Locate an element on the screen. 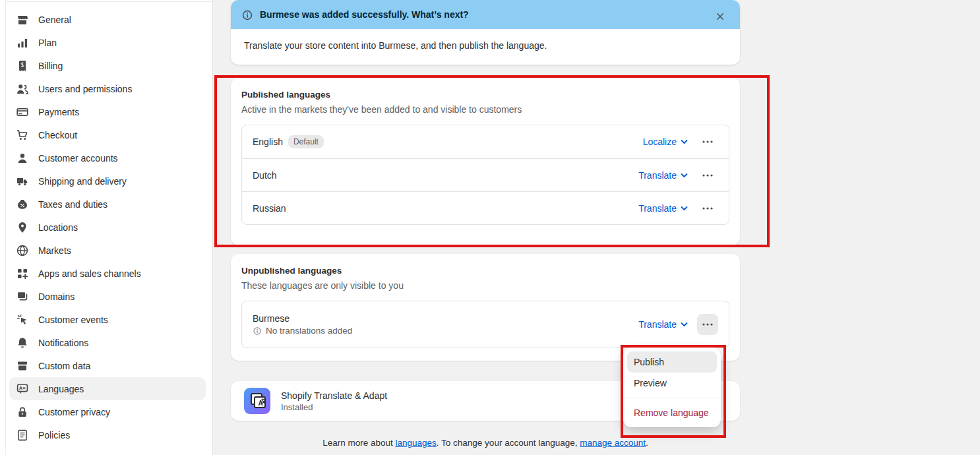 The image size is (980, 455). sidebar-item-customer-events: Customer events is located at coordinates (107, 319).